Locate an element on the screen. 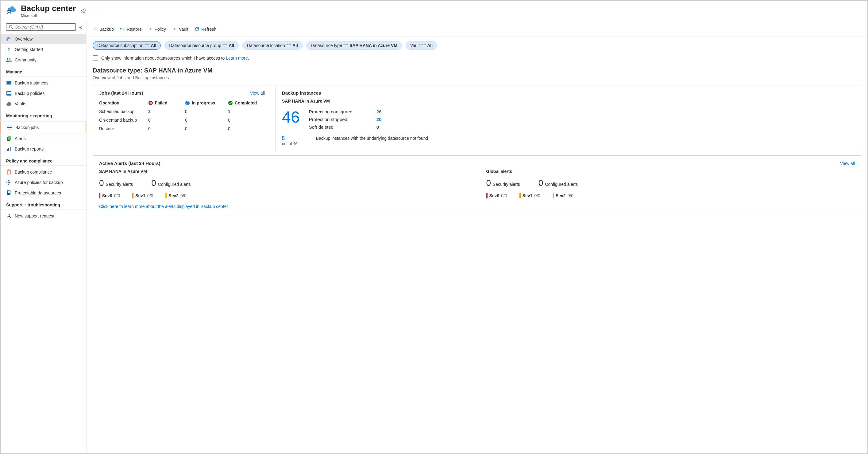  sev1-badge: Sev10/0 is located at coordinates (530, 196).